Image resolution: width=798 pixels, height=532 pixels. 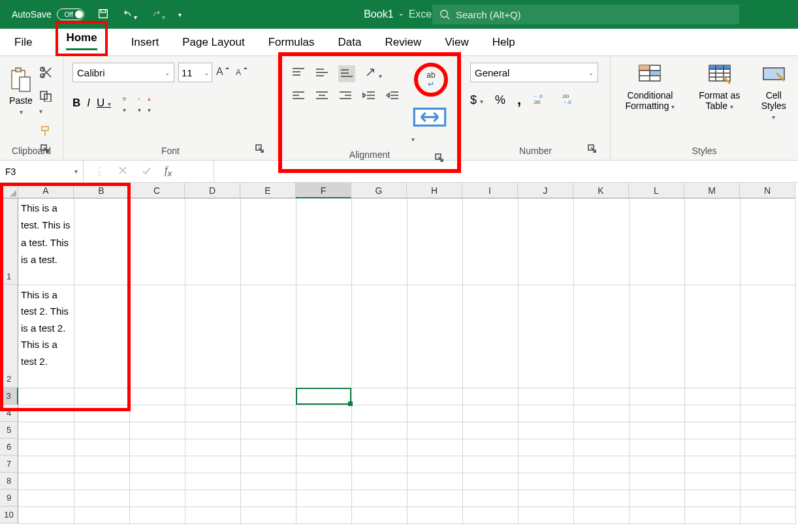 I want to click on col-header: G, so click(x=379, y=191).